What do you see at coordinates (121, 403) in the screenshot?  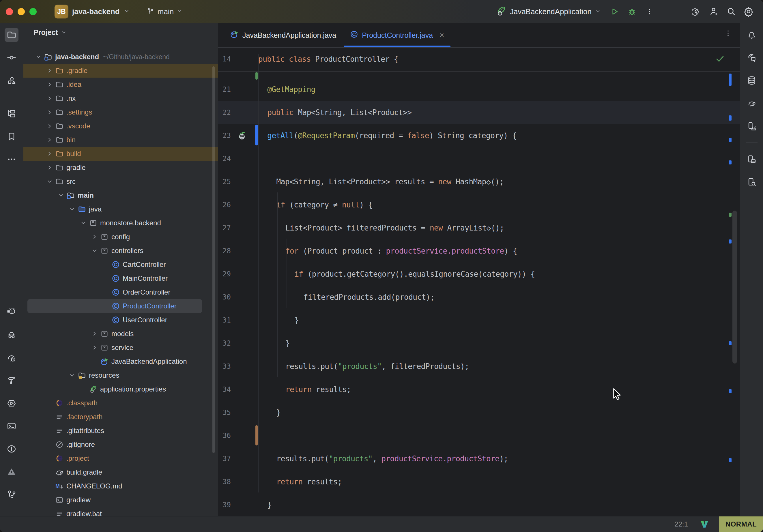 I see `tree-item--classpath: .classpath` at bounding box center [121, 403].